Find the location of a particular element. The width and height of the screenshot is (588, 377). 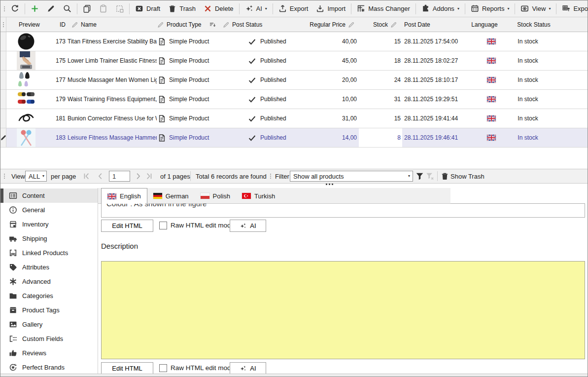

table-row: 181 Bunion Corrector Fitness Use for Wom… is located at coordinates (294, 118).